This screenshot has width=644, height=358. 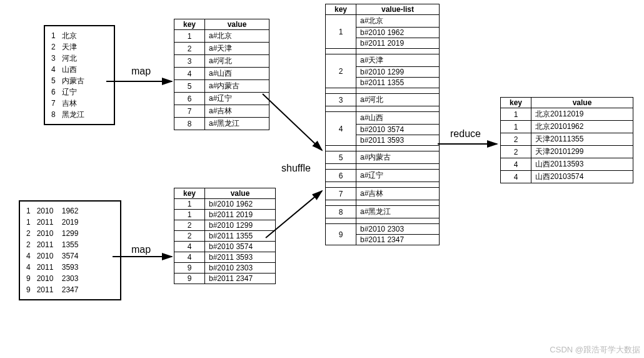 What do you see at coordinates (383, 194) in the screenshot?
I see `shuffle-row: 7a#吉林` at bounding box center [383, 194].